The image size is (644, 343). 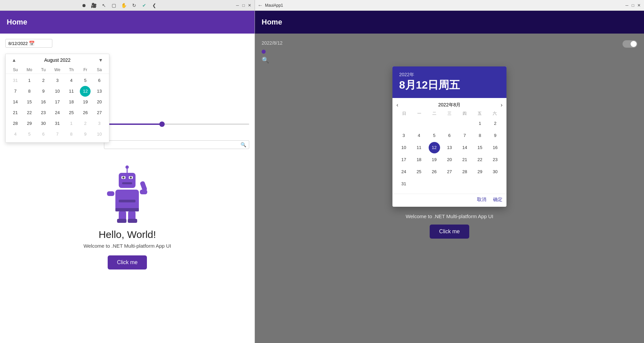 I want to click on frame-button: ▢, so click(x=114, y=5).